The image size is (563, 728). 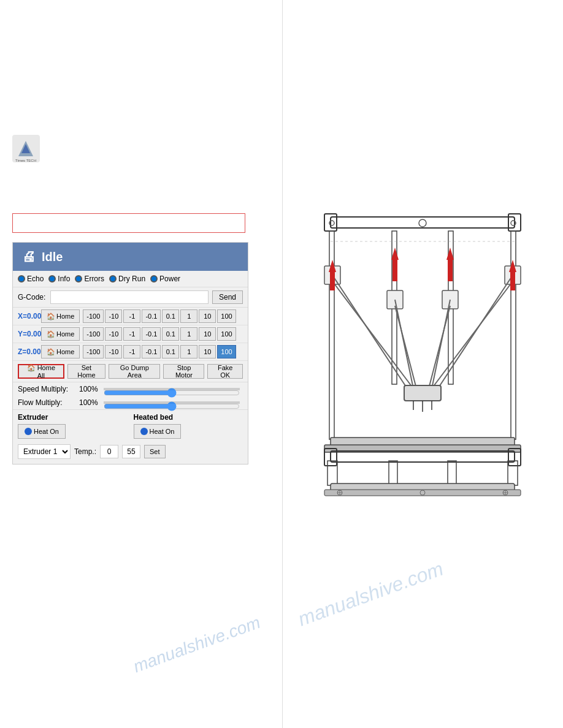 I want to click on x-axis-label: X=0.00, so click(x=29, y=316).